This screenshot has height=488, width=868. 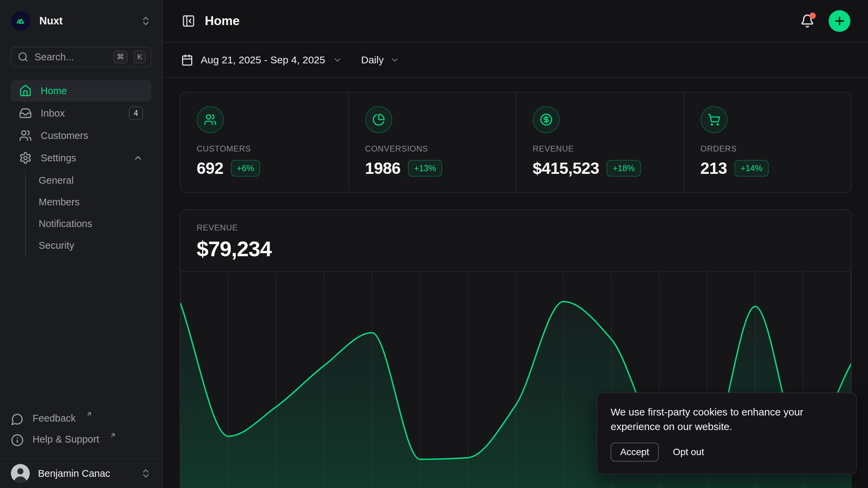 I want to click on filters-toolbar: Aug 21, 2025 - Sep 4, 2025 Daily, so click(x=516, y=60).